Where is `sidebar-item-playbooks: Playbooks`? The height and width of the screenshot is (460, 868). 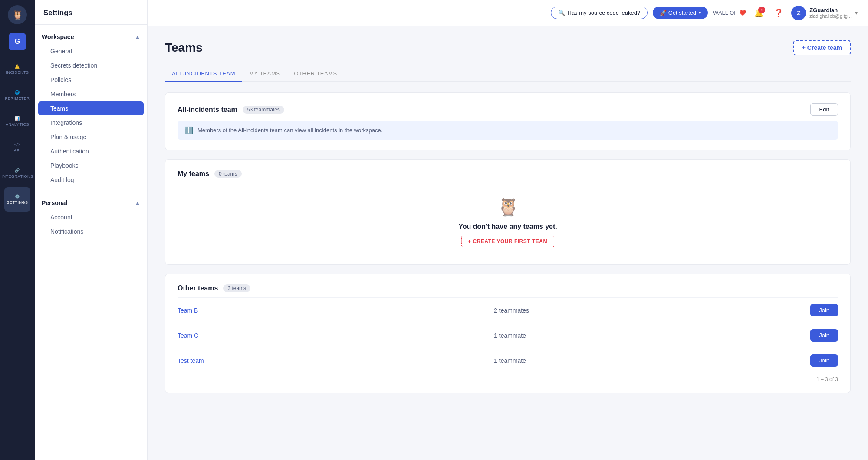
sidebar-item-playbooks: Playbooks is located at coordinates (91, 166).